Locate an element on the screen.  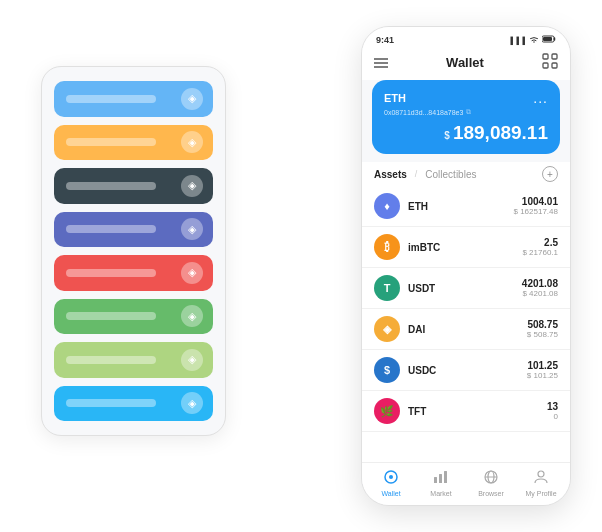
asset-usd-value: $ 508.75 is located at coordinates (542, 334).